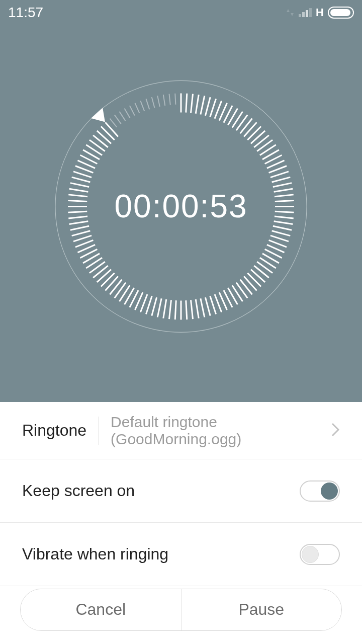  What do you see at coordinates (290, 13) in the screenshot?
I see `data-arrows-icon` at bounding box center [290, 13].